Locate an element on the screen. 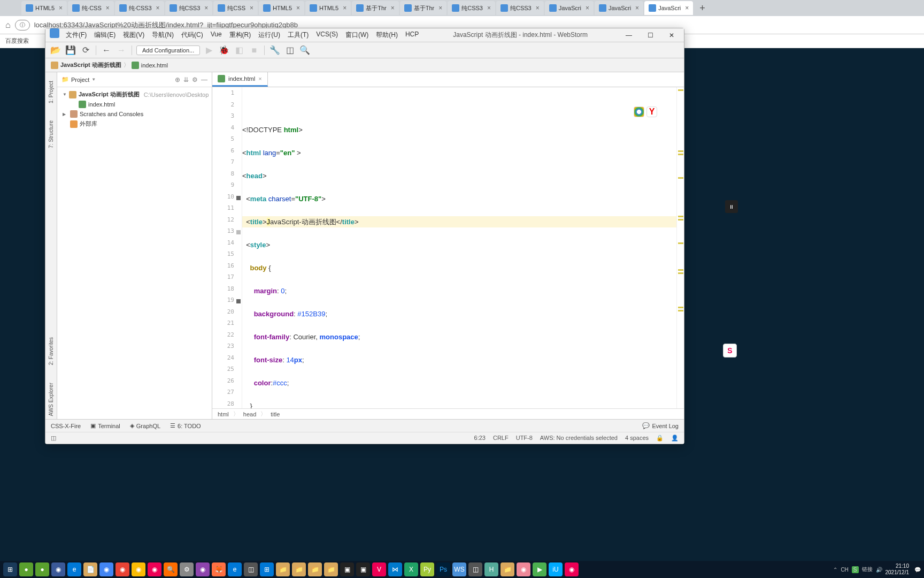  tool-graphql: ◈ GraphQL is located at coordinates (145, 426).